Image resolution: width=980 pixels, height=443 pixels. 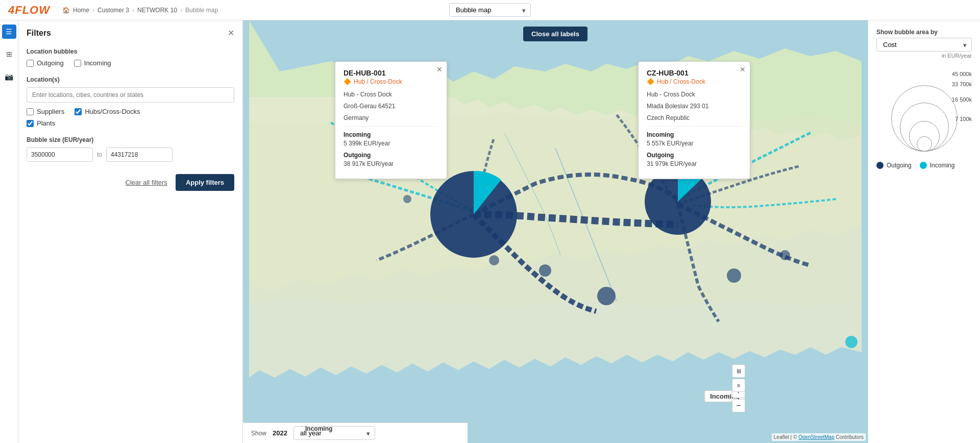 I want to click on hubs-checkbox, so click(x=78, y=112).